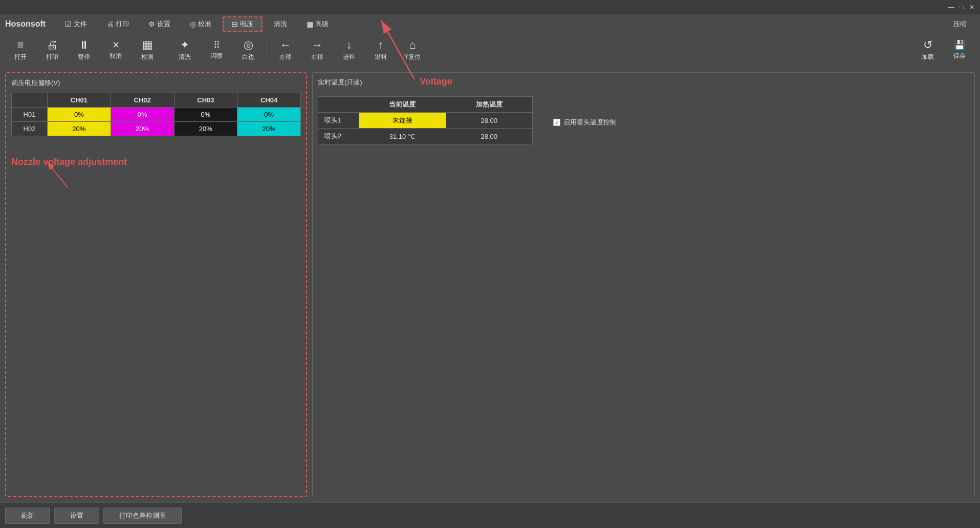 This screenshot has height=528, width=980. What do you see at coordinates (960, 50) in the screenshot?
I see `toolbar-save: 💾 保存` at bounding box center [960, 50].